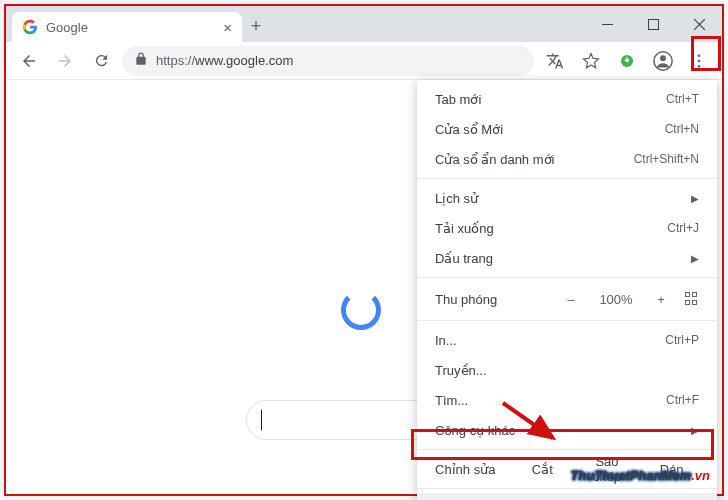  What do you see at coordinates (30, 27) in the screenshot?
I see `google-favicon-icon` at bounding box center [30, 27].